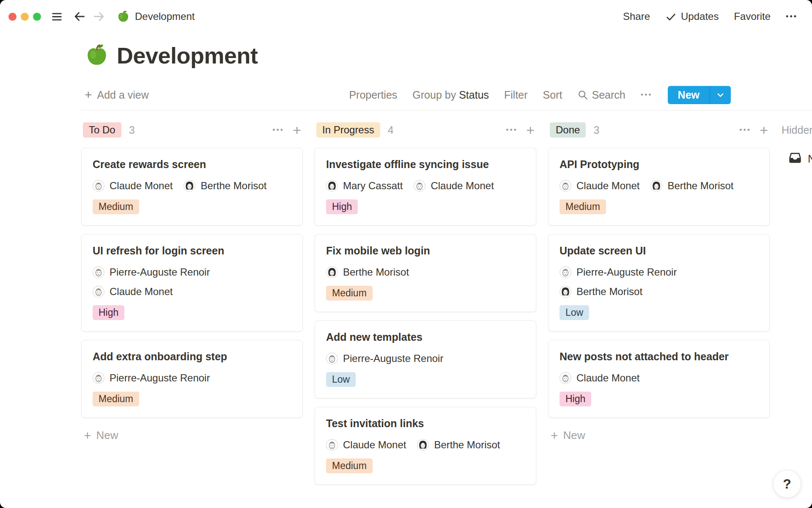  What do you see at coordinates (373, 186) in the screenshot?
I see `assignee-name: Mary Cassatt` at bounding box center [373, 186].